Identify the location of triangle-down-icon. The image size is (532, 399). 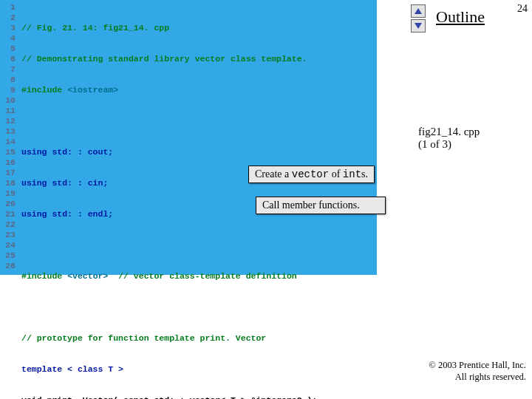
(418, 26).